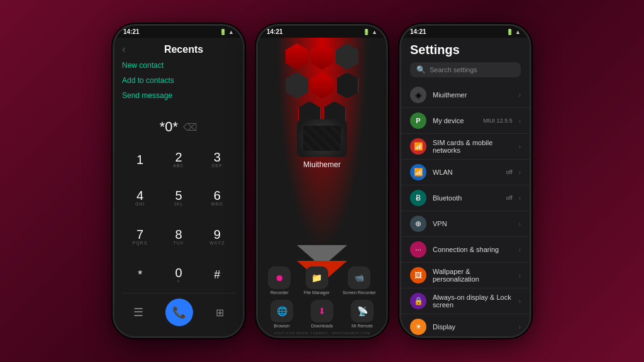 The image size is (644, 362). I want to click on settings-list: ◈ Miuithemer › P My device MIUI 12.5.5 ›, so click(465, 209).